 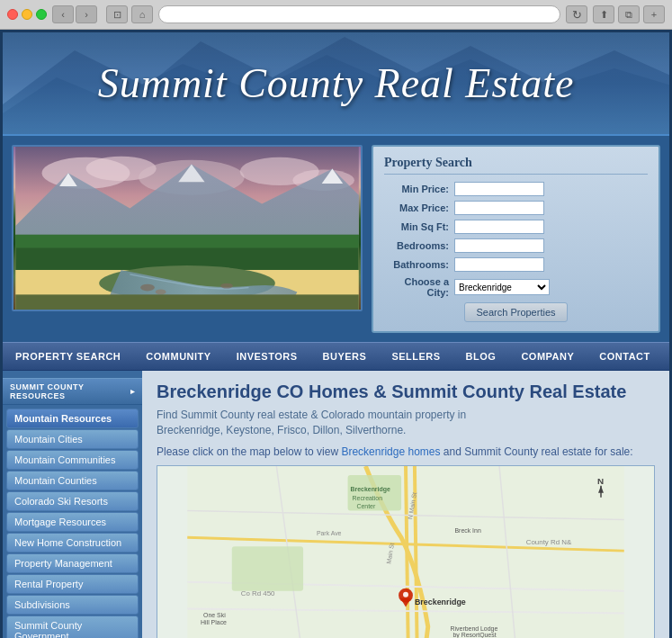 I want to click on window-controls, so click(x=27, y=14).